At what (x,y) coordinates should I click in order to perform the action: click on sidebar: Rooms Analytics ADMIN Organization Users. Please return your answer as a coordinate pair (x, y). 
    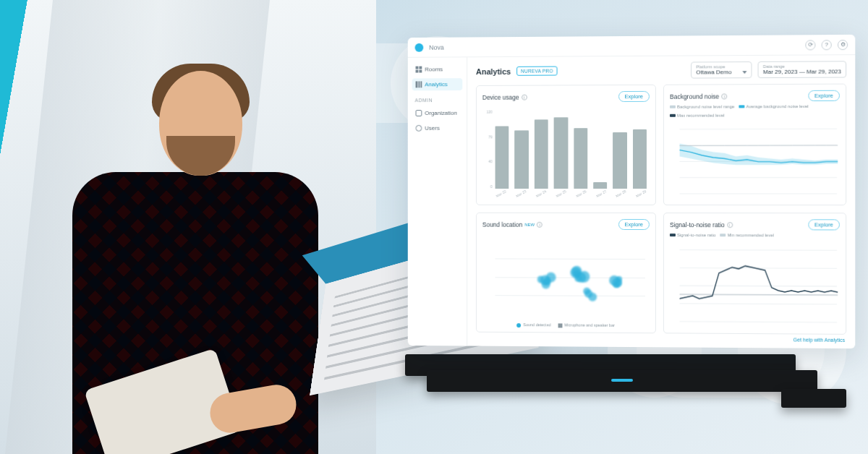
    Looking at the image, I should click on (438, 201).